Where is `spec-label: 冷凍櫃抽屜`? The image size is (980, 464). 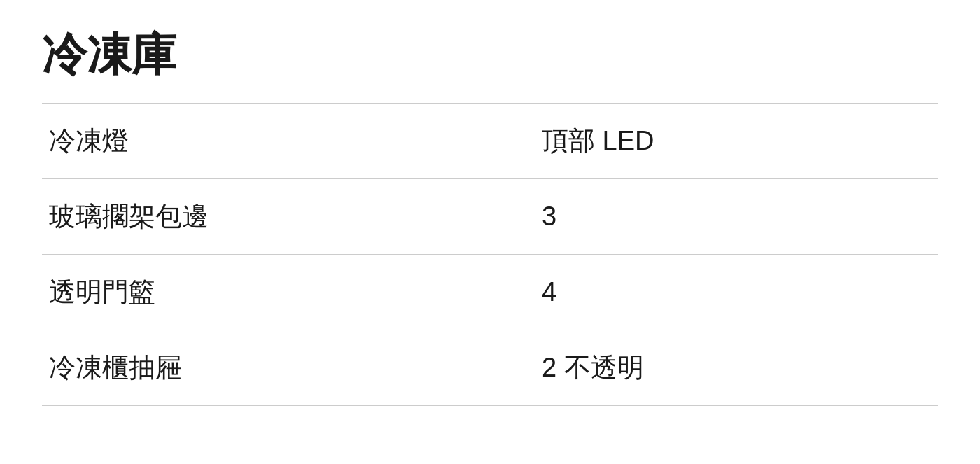 spec-label: 冷凍櫃抽屜 is located at coordinates (288, 367).